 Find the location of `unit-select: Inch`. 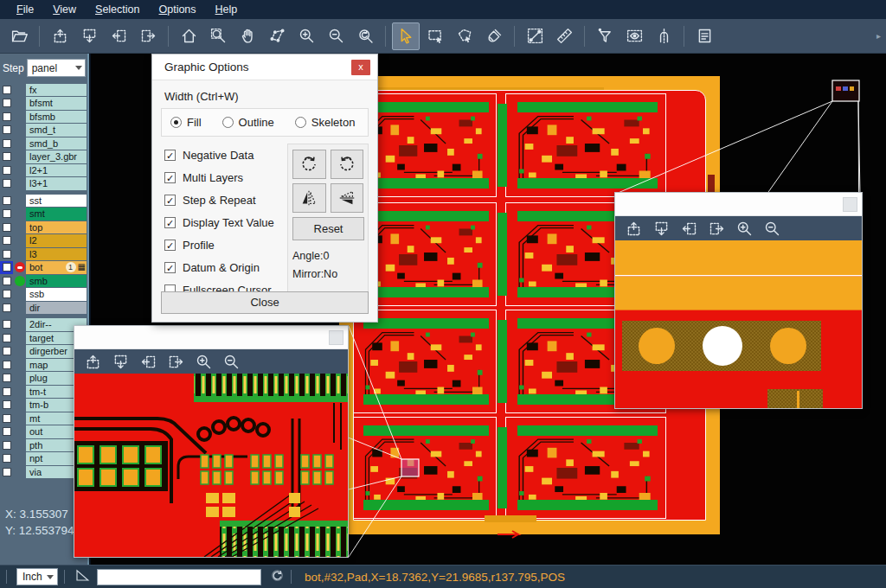

unit-select: Inch is located at coordinates (37, 577).